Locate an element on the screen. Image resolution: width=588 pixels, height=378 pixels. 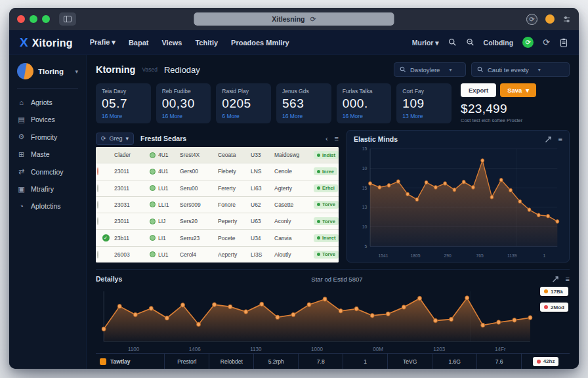
zoom-button is located at coordinates (46, 19).